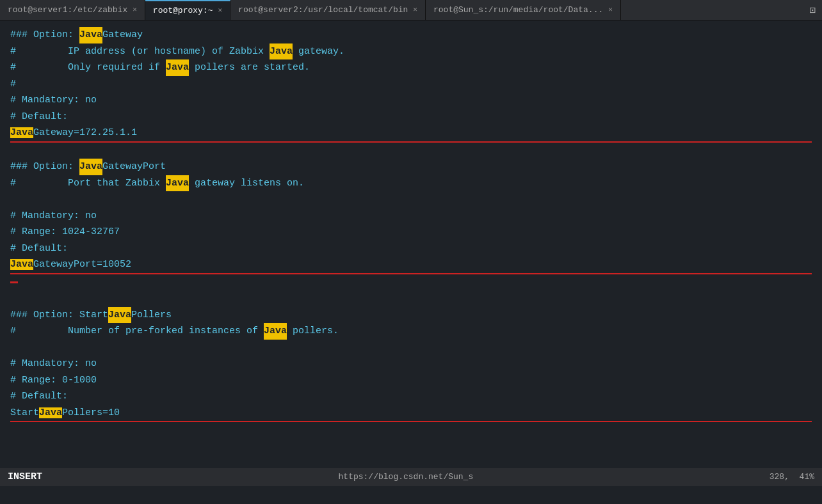 Image resolution: width=822 pixels, height=504 pixels. I want to click on line-10-rest: gateway listens on., so click(246, 184).